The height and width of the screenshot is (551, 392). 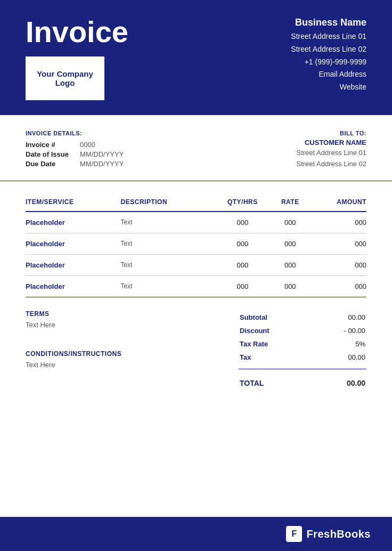 What do you see at coordinates (242, 202) in the screenshot?
I see `col-header-qty: QTY/HRS` at bounding box center [242, 202].